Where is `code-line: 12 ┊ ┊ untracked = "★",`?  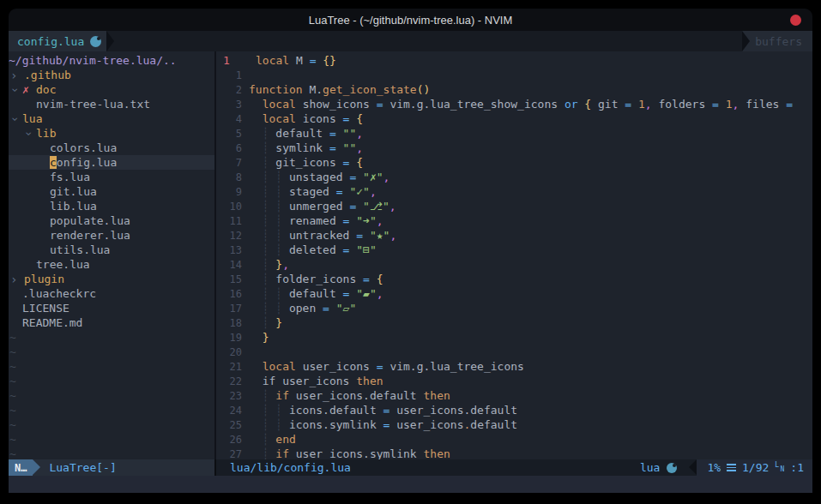
code-line: 12 ┊ ┊ untracked = "★", is located at coordinates (515, 235).